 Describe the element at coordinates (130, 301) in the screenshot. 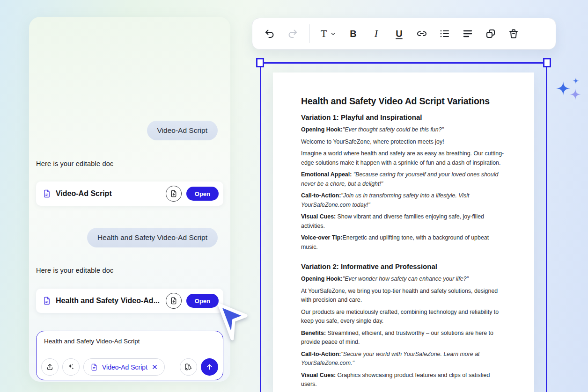

I see `doc-card: Health and Safety Video-Ad... Open` at that location.